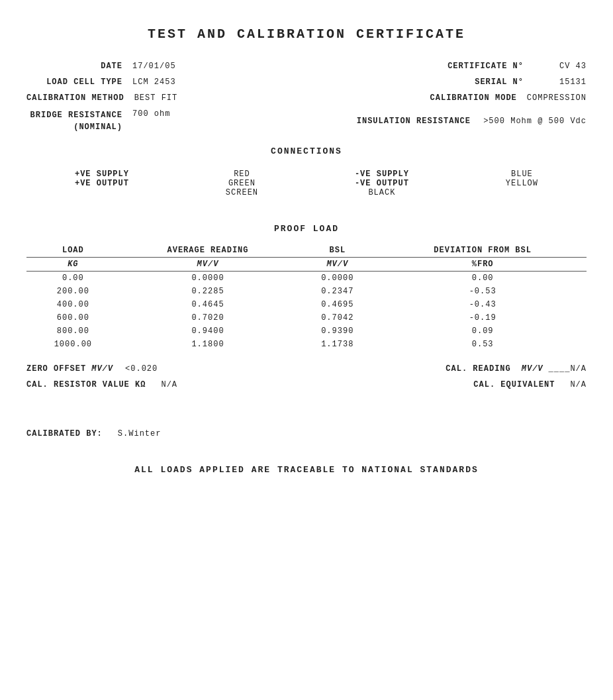 This screenshot has height=700, width=613. Describe the element at coordinates (338, 305) in the screenshot. I see `cell-bsl-2: 0.4695` at that location.